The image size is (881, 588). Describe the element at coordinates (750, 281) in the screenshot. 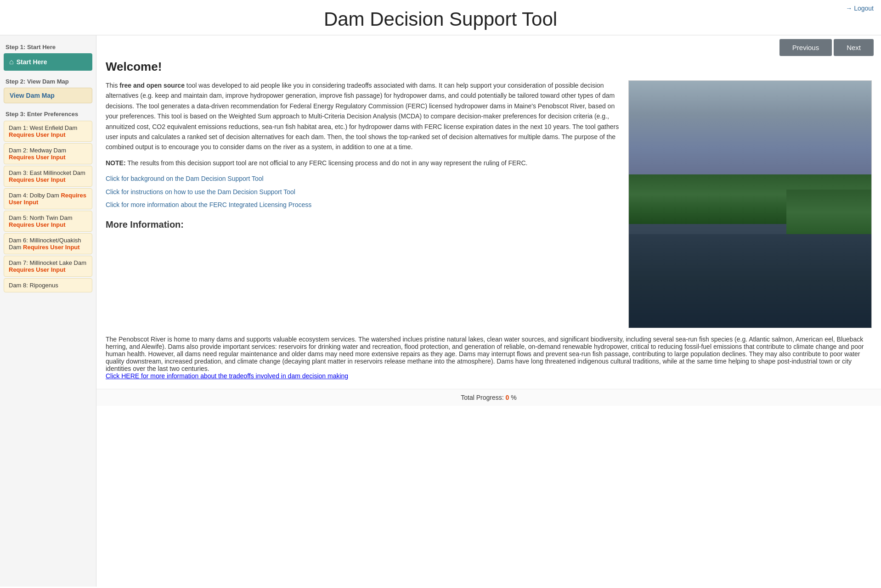

I see `water-reflection` at that location.